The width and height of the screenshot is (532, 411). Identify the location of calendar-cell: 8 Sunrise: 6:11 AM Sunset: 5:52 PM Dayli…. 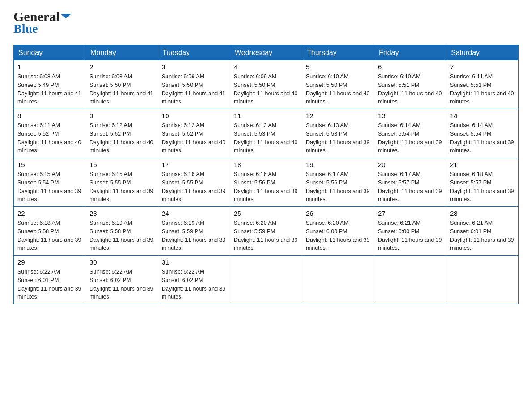
(50, 133).